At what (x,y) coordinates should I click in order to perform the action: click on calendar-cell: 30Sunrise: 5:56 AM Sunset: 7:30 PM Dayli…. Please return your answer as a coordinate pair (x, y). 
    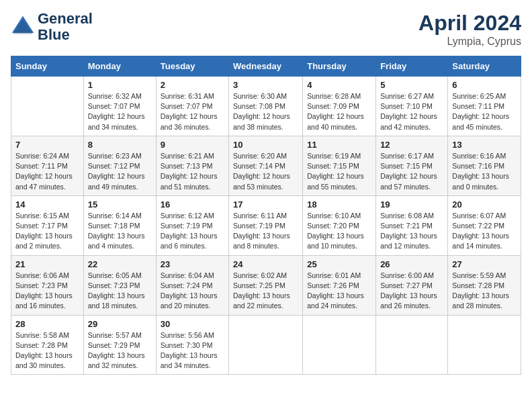
    Looking at the image, I should click on (192, 345).